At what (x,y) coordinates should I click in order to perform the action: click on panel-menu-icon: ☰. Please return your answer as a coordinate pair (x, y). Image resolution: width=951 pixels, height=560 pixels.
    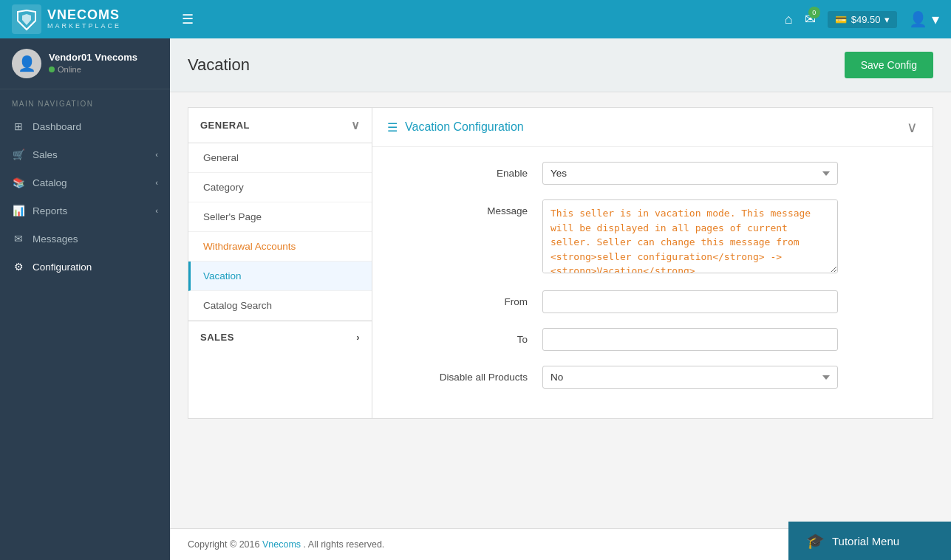
    Looking at the image, I should click on (392, 127).